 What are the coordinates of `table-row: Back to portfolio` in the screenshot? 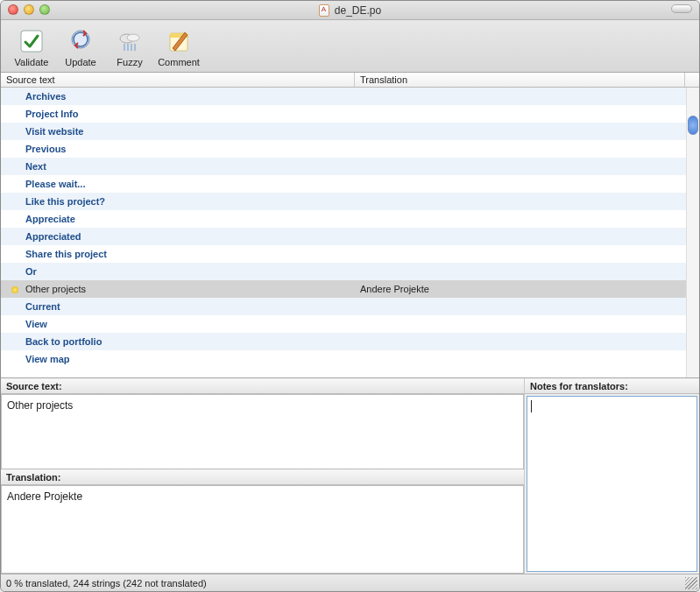 It's located at (343, 342).